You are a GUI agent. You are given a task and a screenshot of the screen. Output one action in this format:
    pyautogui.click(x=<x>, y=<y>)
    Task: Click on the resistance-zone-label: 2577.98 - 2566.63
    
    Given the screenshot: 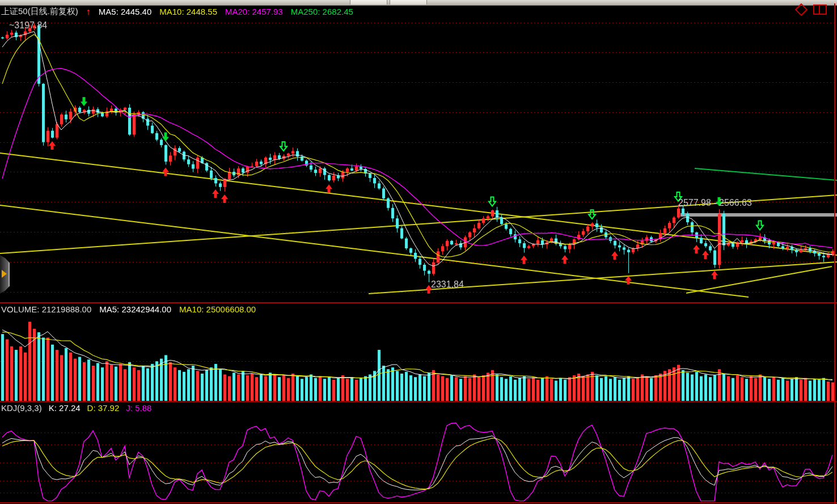 What is the action you would take?
    pyautogui.click(x=715, y=203)
    